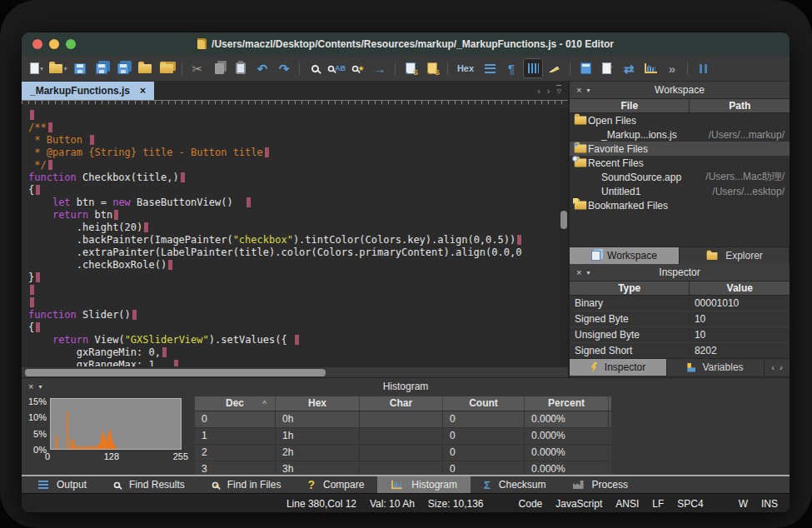 This screenshot has width=812, height=528. I want to click on tab-compare: ?Compare, so click(336, 485).